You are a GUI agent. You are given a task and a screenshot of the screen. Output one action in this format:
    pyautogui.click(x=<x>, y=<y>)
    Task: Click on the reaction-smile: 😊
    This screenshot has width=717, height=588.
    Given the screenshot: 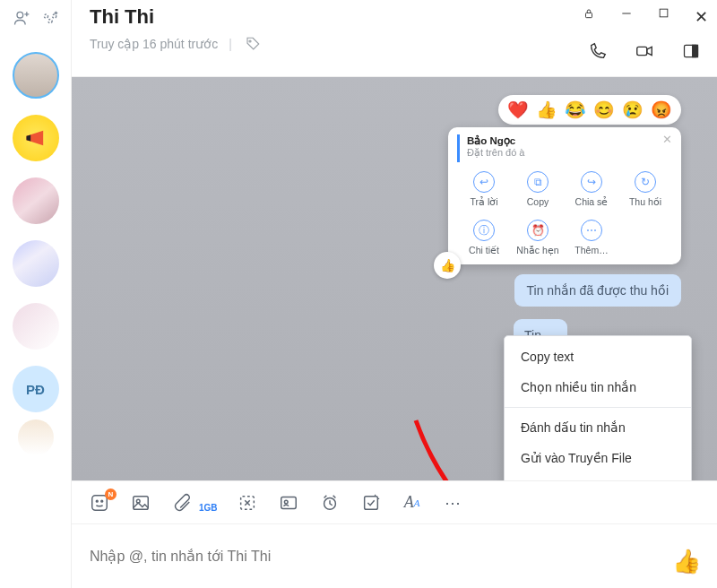 What is the action you would take?
    pyautogui.click(x=604, y=109)
    